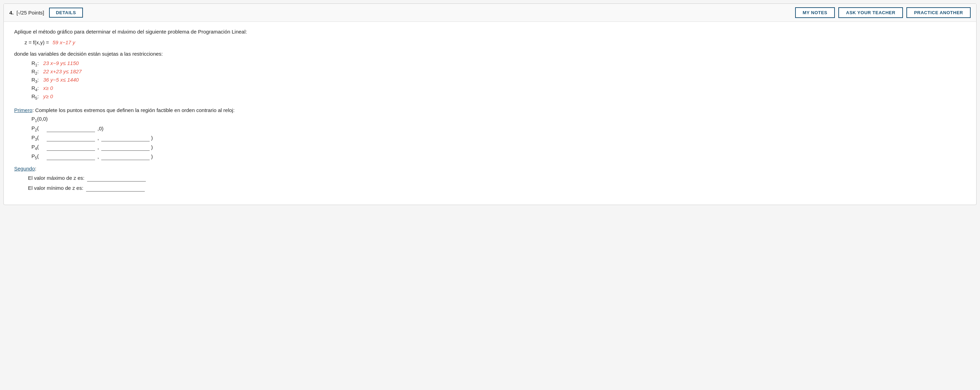 Image resolution: width=980 pixels, height=390 pixels. Describe the element at coordinates (499, 138) in the screenshot. I see `point-row-3: P3( , )` at that location.